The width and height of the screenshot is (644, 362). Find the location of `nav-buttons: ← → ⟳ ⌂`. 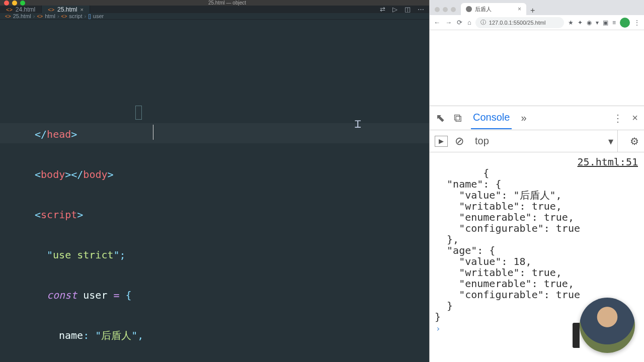

nav-buttons: ← → ⟳ ⌂ is located at coordinates (453, 22).